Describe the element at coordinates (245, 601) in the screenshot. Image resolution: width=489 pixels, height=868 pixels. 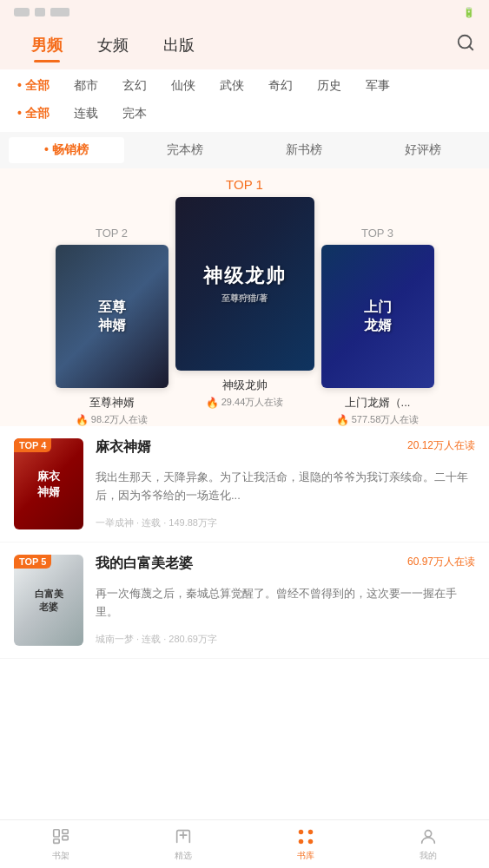
I see `list-item-5: 白富美老婆 TOP 5 我的白富美老婆 60.97万人在读 再一次侮蔑之后，秦城…` at that location.